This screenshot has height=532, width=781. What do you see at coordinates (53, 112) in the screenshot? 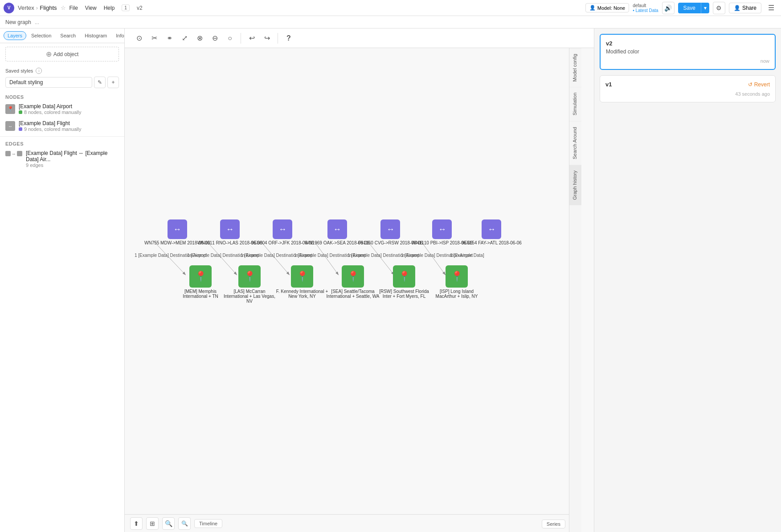
I see `node-sub-text-airport: 8 nodes, colored manually` at bounding box center [53, 112].